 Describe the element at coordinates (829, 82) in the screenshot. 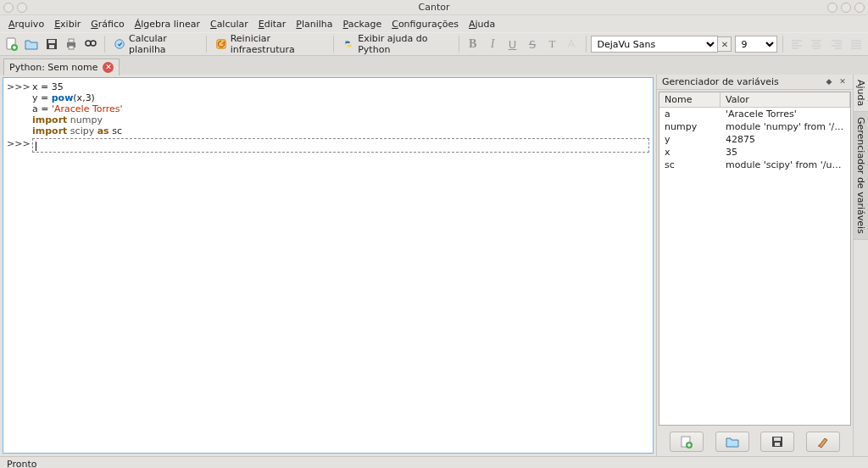

I see `panel-undock-button: ◆` at that location.